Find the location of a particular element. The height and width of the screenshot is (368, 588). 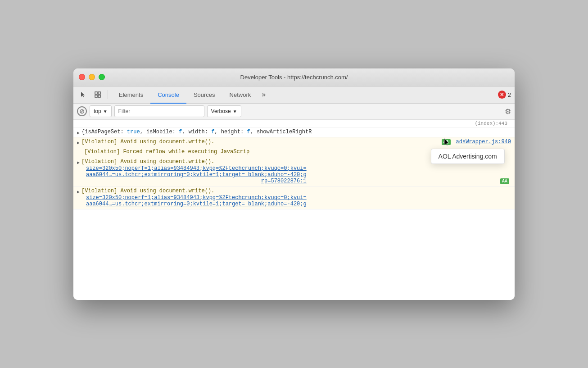

url-link-2: size=320x50;noperf=1;alias=93484943;kvpg… is located at coordinates (196, 201).